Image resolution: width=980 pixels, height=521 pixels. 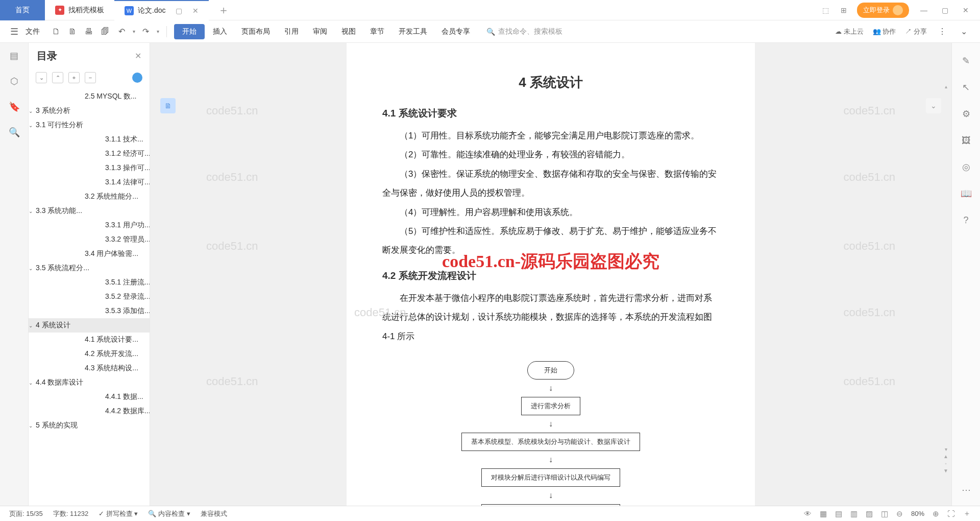 What do you see at coordinates (41, 78) in the screenshot?
I see `collapse-all-icon: ⌄` at bounding box center [41, 78].